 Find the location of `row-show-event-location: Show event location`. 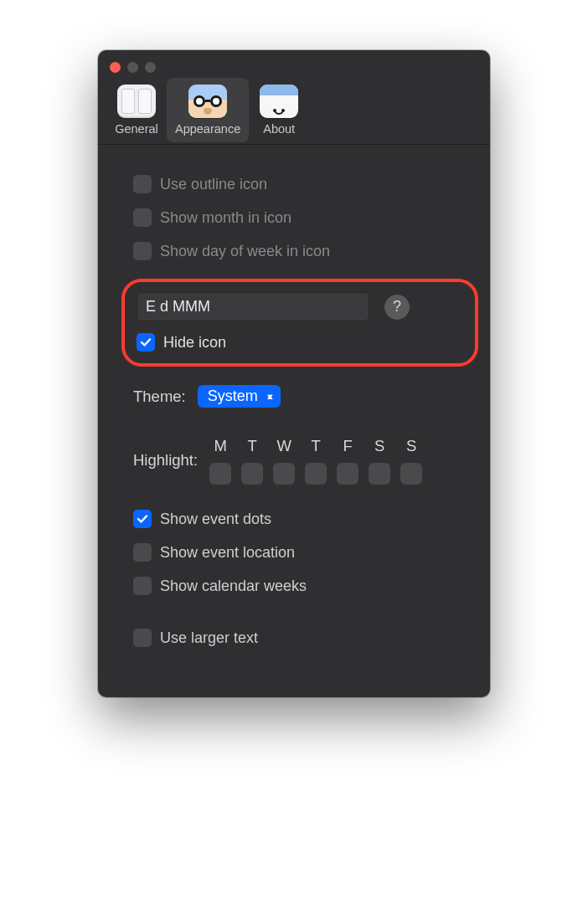

row-show-event-location: Show event location is located at coordinates (300, 552).